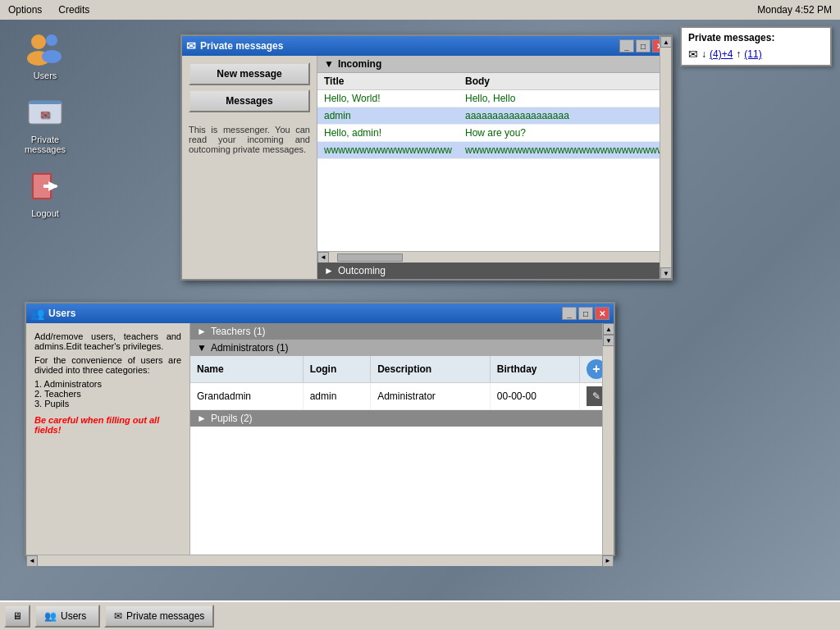  Describe the element at coordinates (388, 98) in the screenshot. I see `msg-title: Hello, World!` at that location.